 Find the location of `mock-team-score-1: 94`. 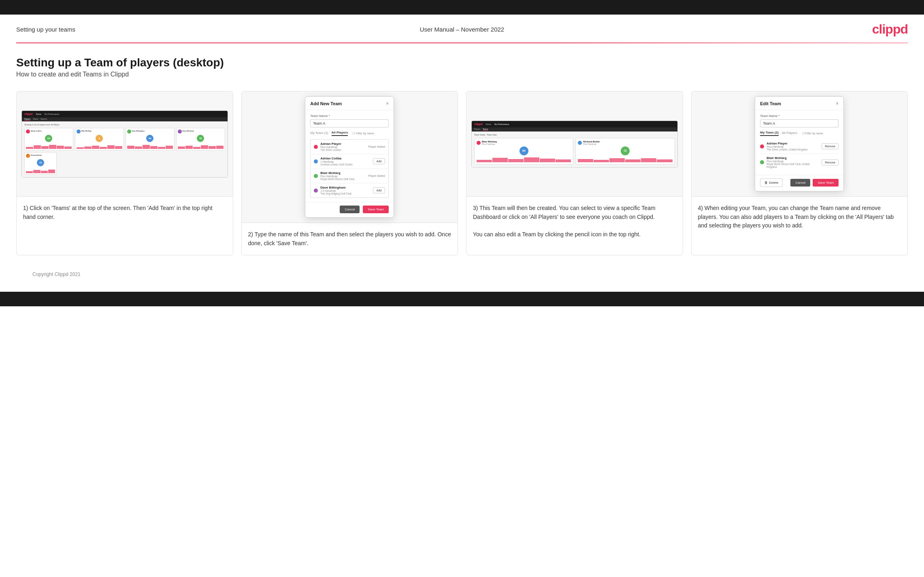

mock-team-score-1: 94 is located at coordinates (524, 151).